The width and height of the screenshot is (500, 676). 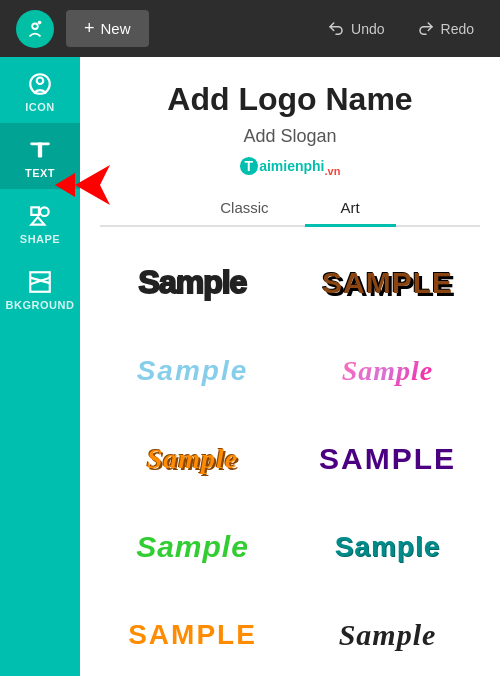 What do you see at coordinates (192, 635) in the screenshot?
I see `sample-9: SAMPLE` at bounding box center [192, 635].